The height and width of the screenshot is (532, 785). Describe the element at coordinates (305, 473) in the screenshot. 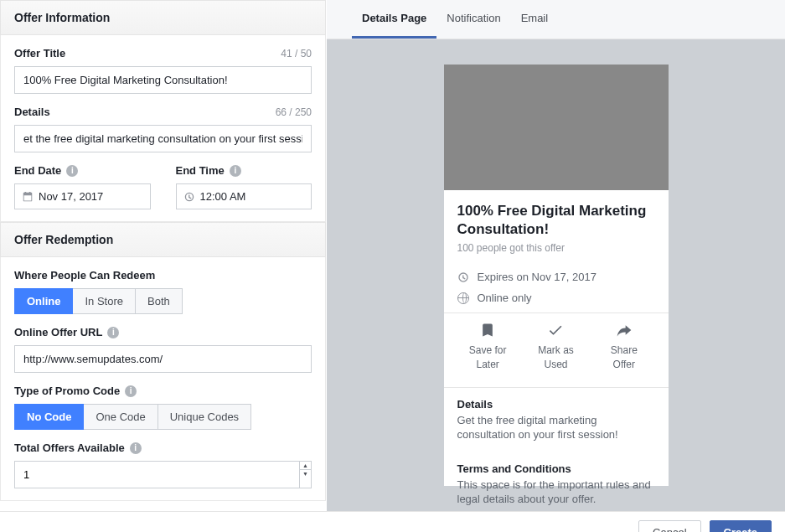

I see `spinner-down-icon: ▼` at that location.